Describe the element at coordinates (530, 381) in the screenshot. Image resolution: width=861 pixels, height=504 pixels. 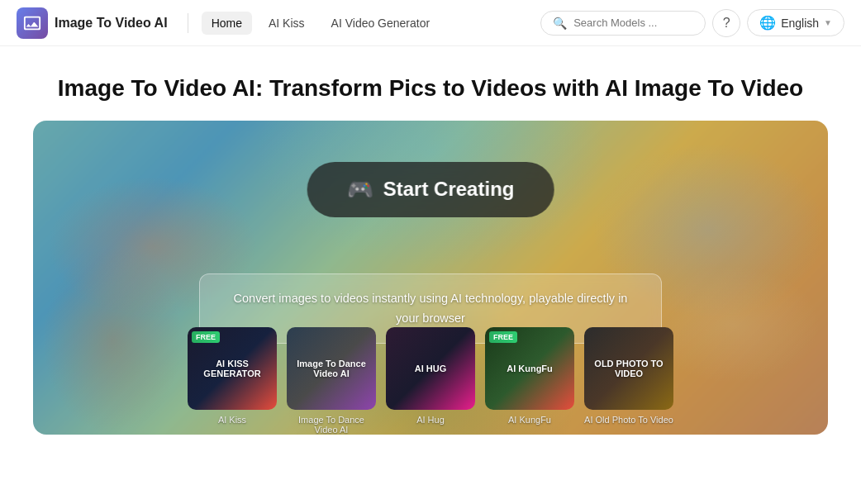
I see `thumbnail-kungfu: FREEAI KungFuAI KungFu` at that location.